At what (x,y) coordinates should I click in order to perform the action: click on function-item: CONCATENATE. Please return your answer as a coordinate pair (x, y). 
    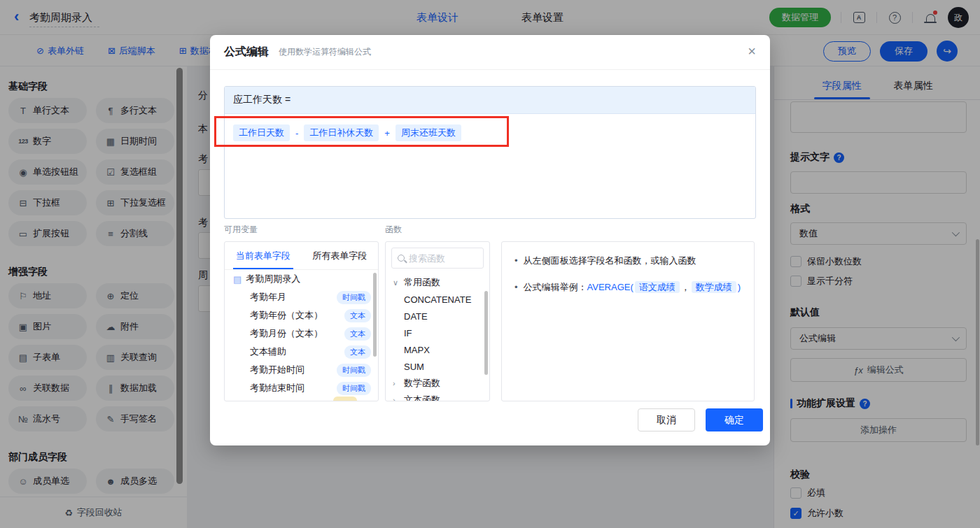
    Looking at the image, I should click on (438, 299).